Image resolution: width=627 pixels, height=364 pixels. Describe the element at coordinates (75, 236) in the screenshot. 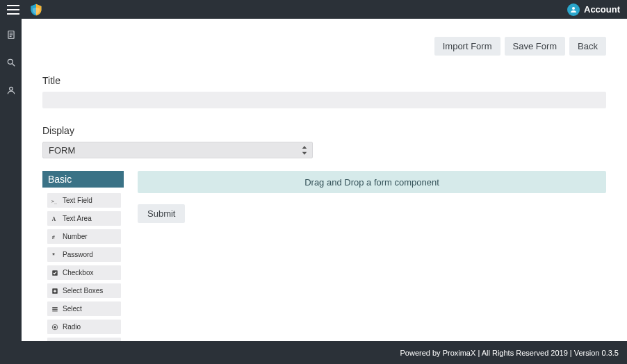

I see `palette-item-label: Number` at that location.